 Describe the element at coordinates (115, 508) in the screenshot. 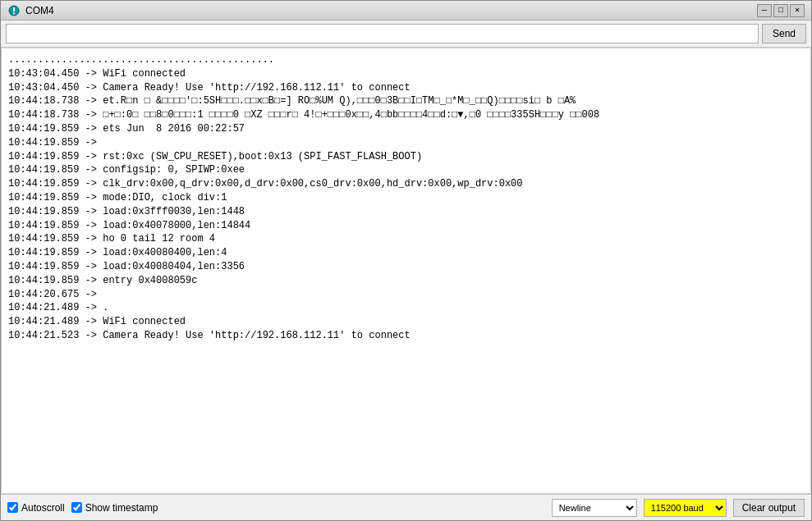

I see `show-timestamp-label: Show timestamp` at that location.